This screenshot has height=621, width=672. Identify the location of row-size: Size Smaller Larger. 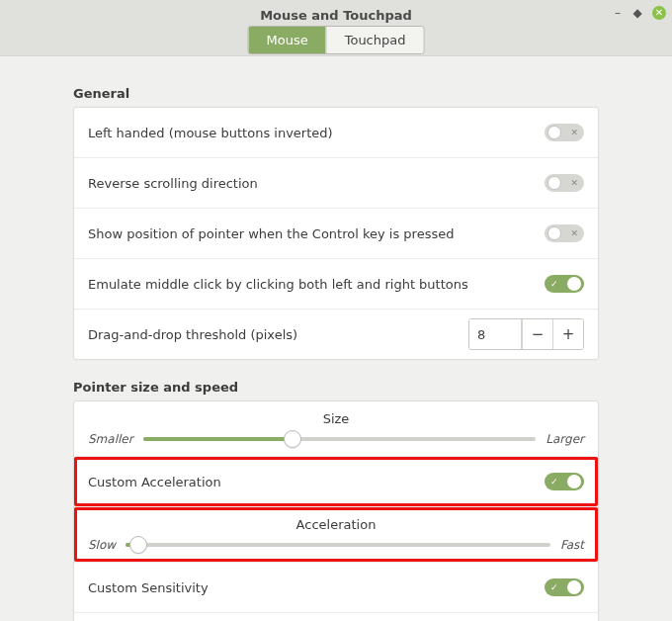
(336, 429).